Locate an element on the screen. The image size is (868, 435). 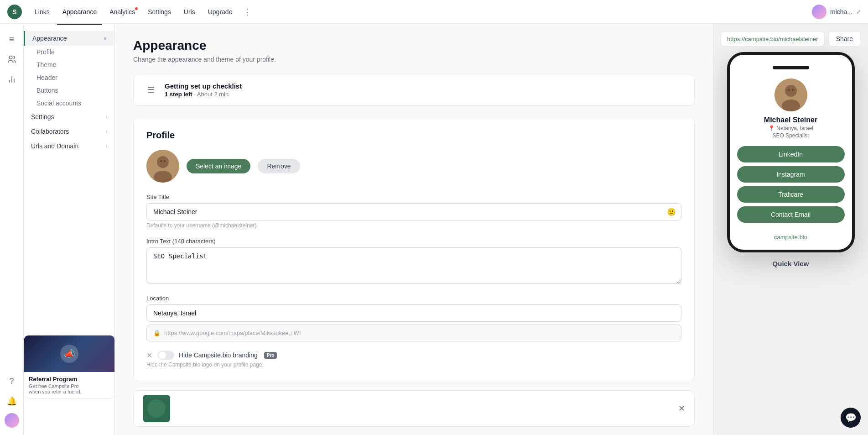
phone-btn-linkedin: LinkedIn is located at coordinates (791, 154).